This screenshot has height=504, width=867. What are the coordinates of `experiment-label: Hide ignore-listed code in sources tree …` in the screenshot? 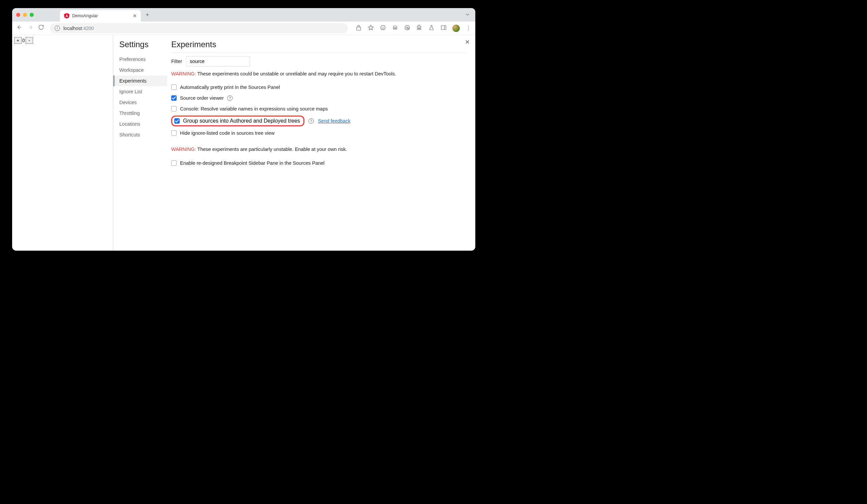 It's located at (227, 133).